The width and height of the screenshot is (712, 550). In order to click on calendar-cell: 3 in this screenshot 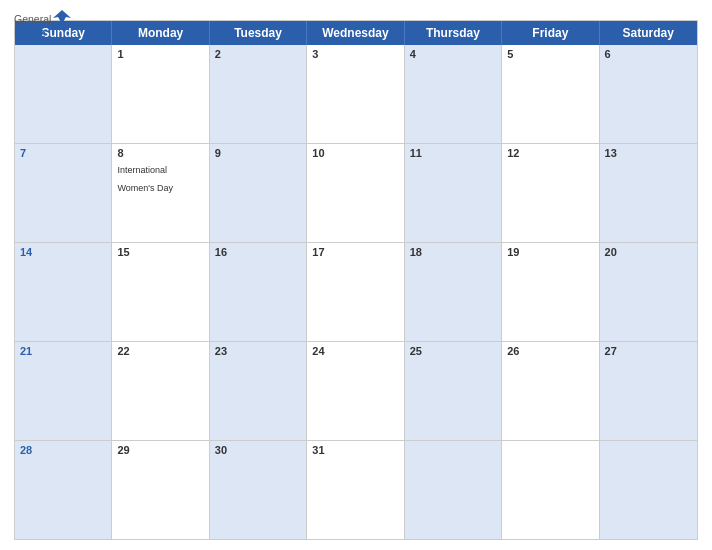, I will do `click(356, 94)`.